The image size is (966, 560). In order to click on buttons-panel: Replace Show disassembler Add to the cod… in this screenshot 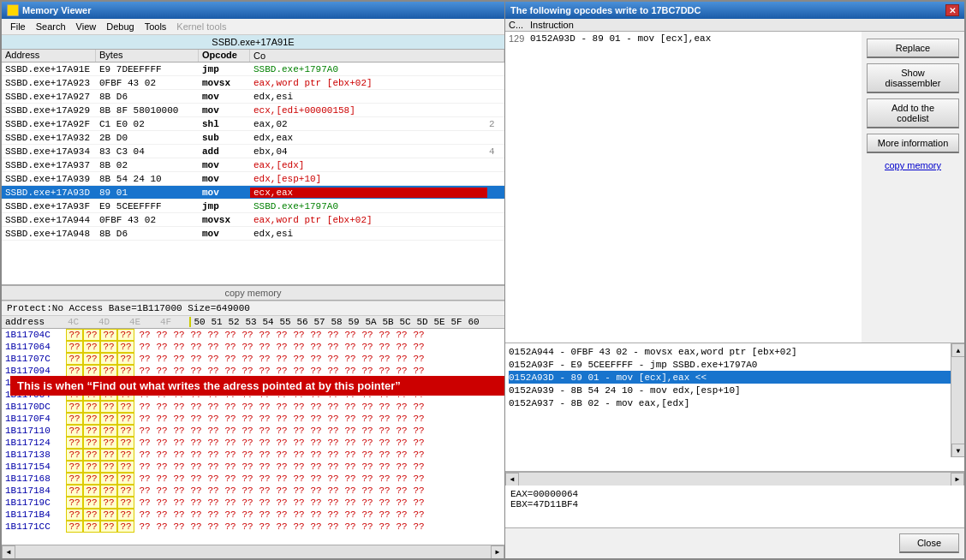, I will do `click(913, 187)`.